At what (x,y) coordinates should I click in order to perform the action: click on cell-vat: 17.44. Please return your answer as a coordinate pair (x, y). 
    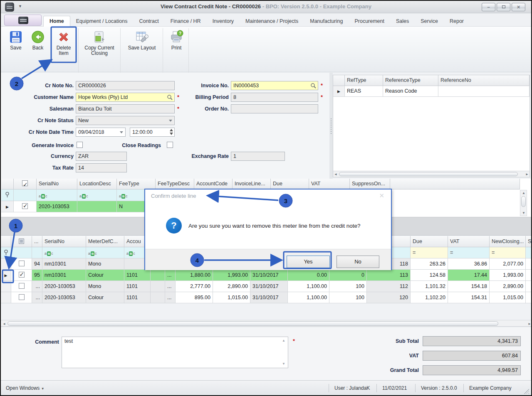
    Looking at the image, I should click on (469, 275).